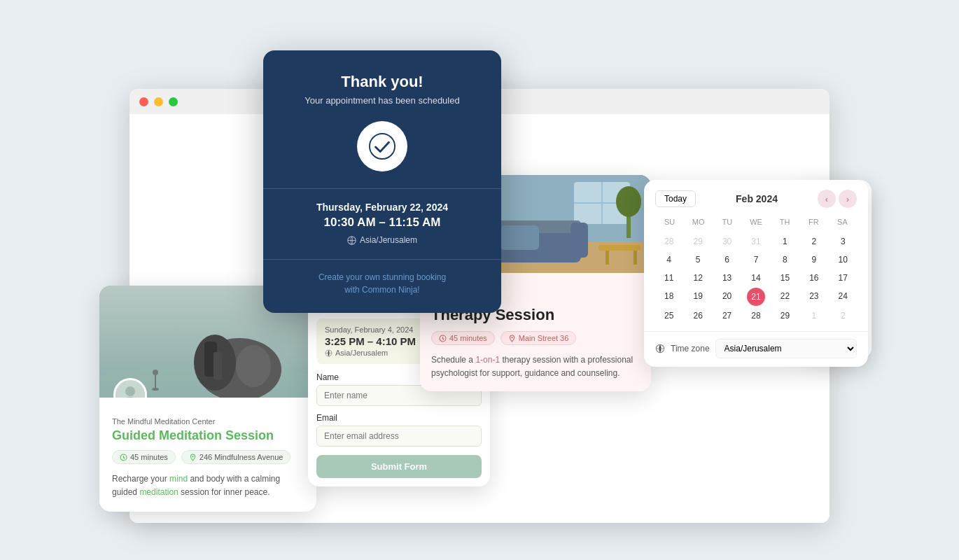 Image resolution: width=959 pixels, height=560 pixels. Describe the element at coordinates (382, 182) in the screenshot. I see `thankyou-card: Thank you! Your appointment has been sch…` at that location.